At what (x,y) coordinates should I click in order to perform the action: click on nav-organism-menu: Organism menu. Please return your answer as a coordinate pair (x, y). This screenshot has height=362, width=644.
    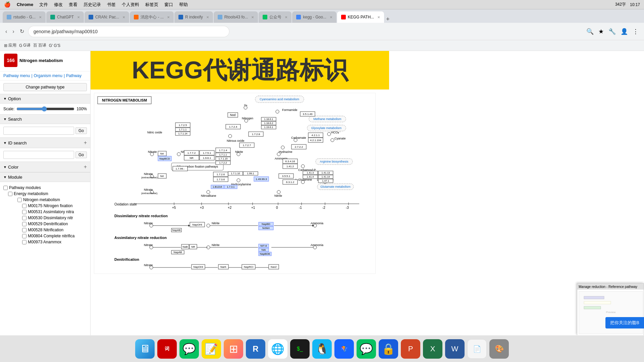
    Looking at the image, I should click on (48, 76).